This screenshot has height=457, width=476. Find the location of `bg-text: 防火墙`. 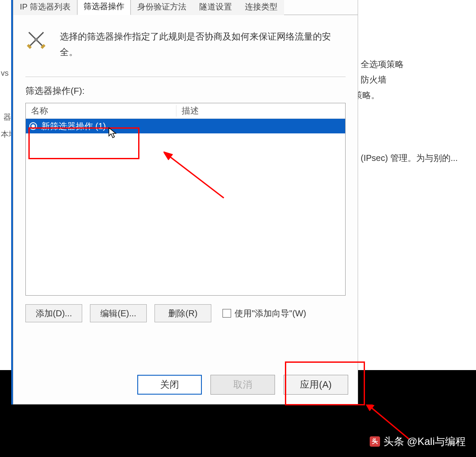

bg-text: 防火墙 is located at coordinates (374, 80).